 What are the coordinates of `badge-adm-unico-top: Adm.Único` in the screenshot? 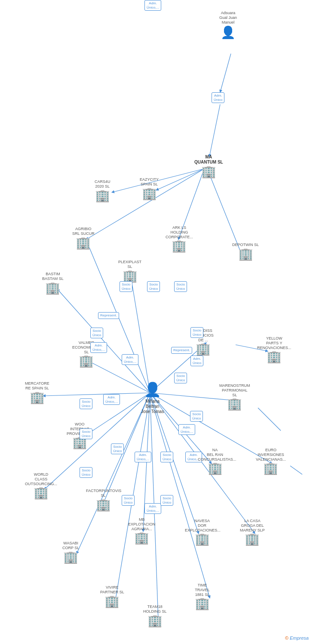 It's located at (218, 98).